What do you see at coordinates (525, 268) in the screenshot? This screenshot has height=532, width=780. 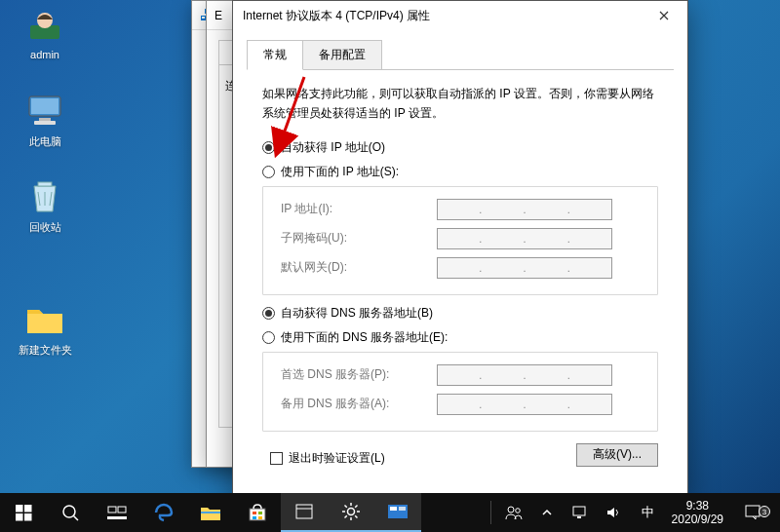 I see `gateway-input: ...` at bounding box center [525, 268].